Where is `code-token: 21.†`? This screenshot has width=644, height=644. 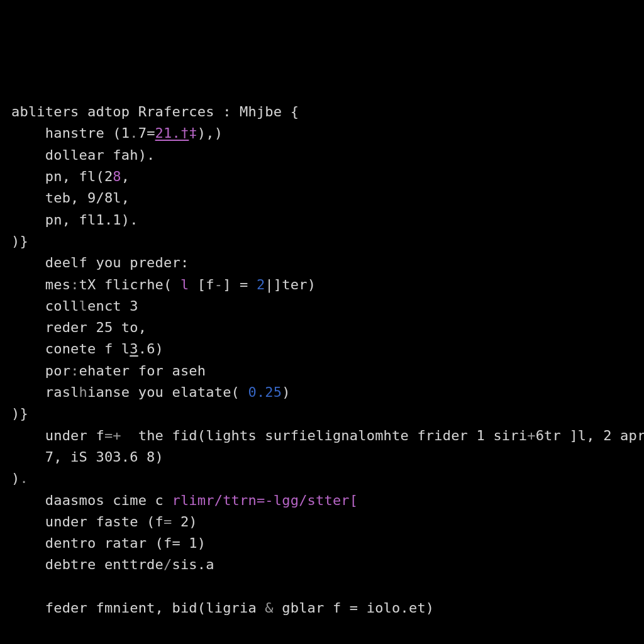
code-token: 21.† is located at coordinates (172, 133).